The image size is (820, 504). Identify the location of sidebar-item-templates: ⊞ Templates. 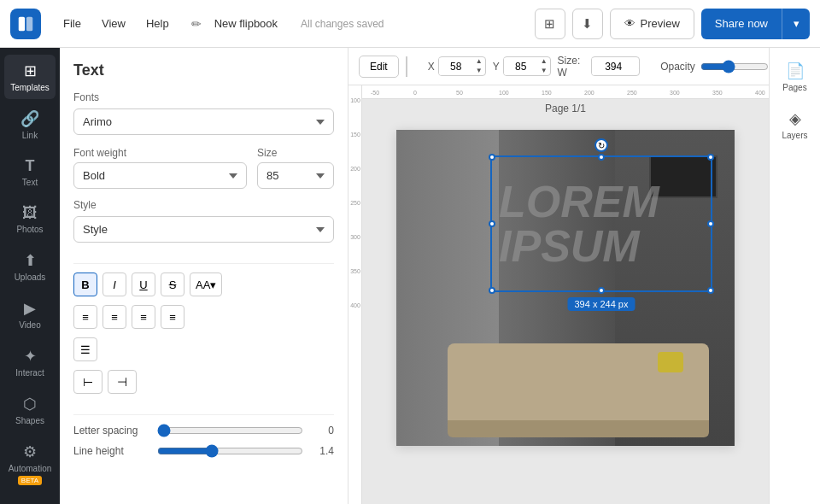
(30, 77).